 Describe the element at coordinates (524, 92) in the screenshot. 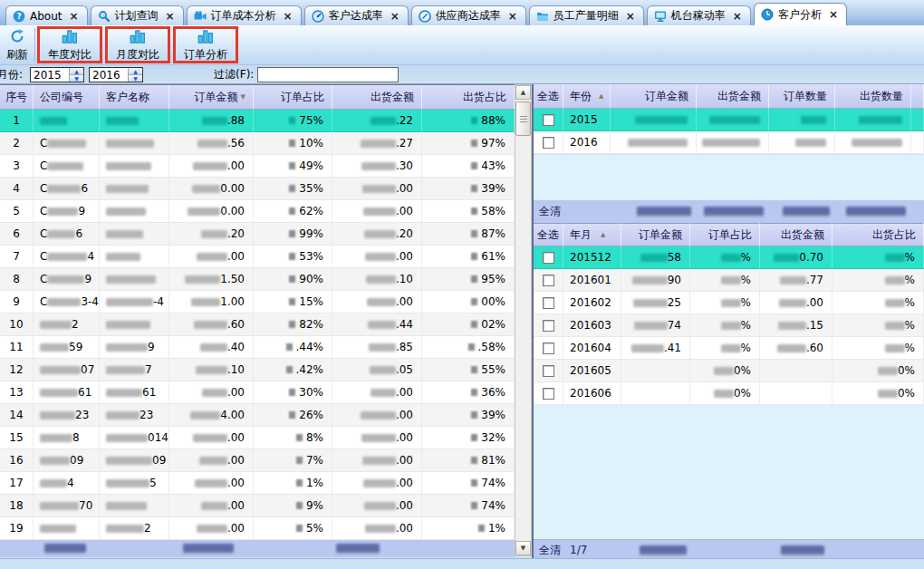

I see `scroll-up-icon: ▲` at that location.